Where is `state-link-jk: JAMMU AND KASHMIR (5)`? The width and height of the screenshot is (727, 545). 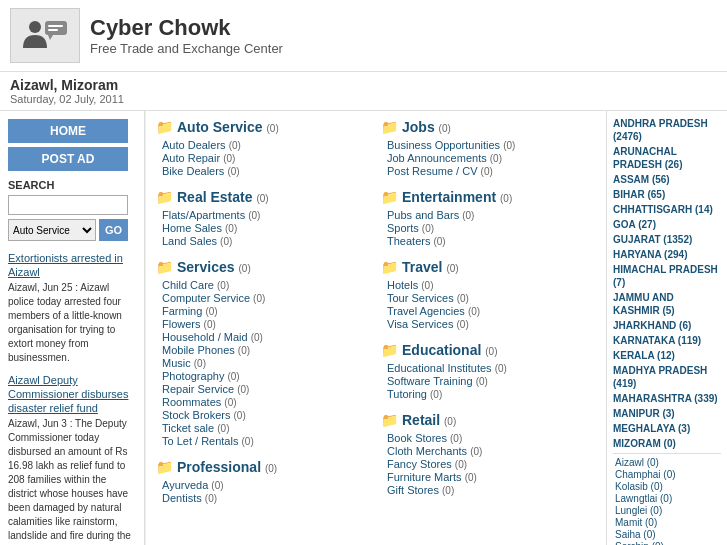 state-link-jk: JAMMU AND KASHMIR (5) is located at coordinates (667, 304).